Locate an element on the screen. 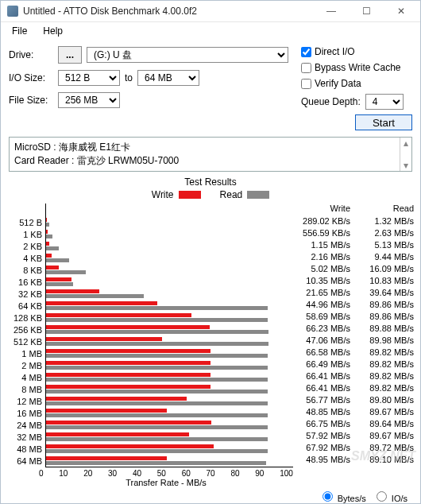 The height and width of the screenshot is (504, 421). write-value: 1.15 MB/s is located at coordinates (323, 245).